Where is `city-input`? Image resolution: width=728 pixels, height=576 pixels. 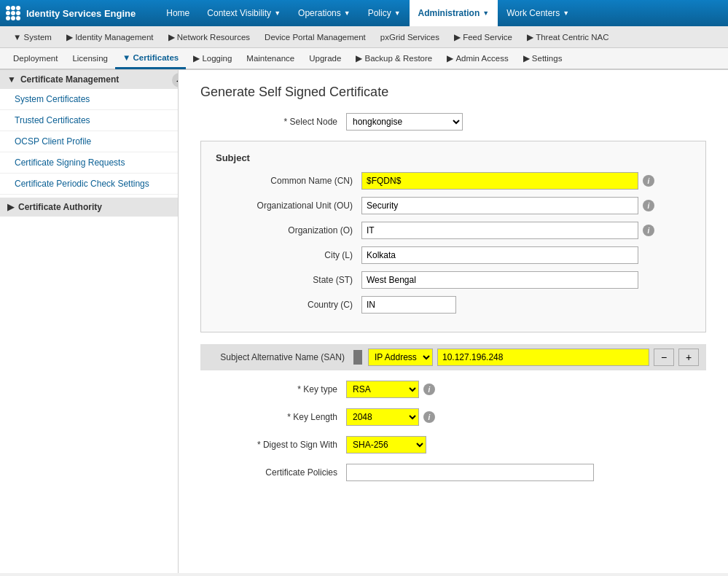
city-input is located at coordinates (500, 255).